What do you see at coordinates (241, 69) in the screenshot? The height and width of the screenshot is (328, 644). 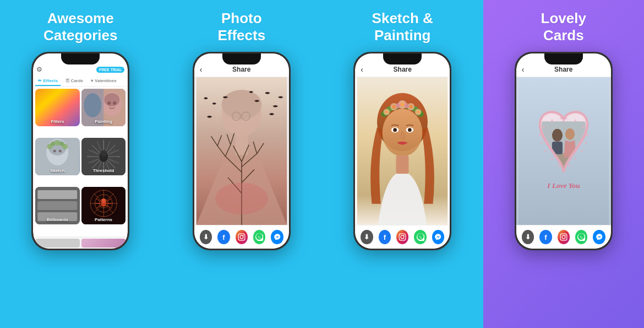 I see `share-label-2: Share` at bounding box center [241, 69].